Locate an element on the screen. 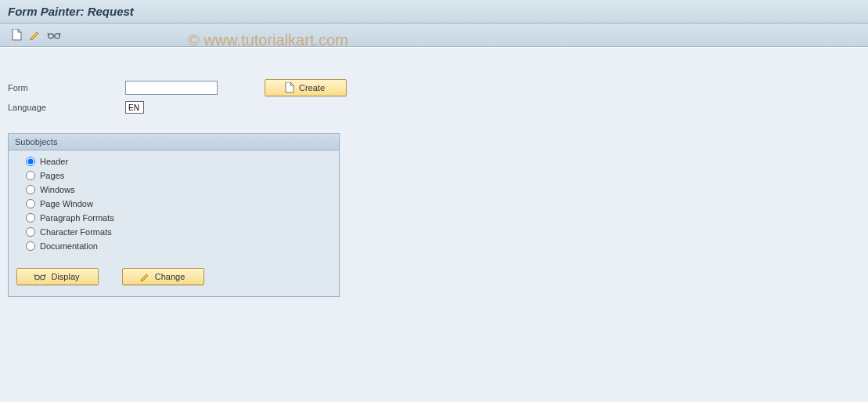  radio-pages-label: Pages is located at coordinates (52, 176).